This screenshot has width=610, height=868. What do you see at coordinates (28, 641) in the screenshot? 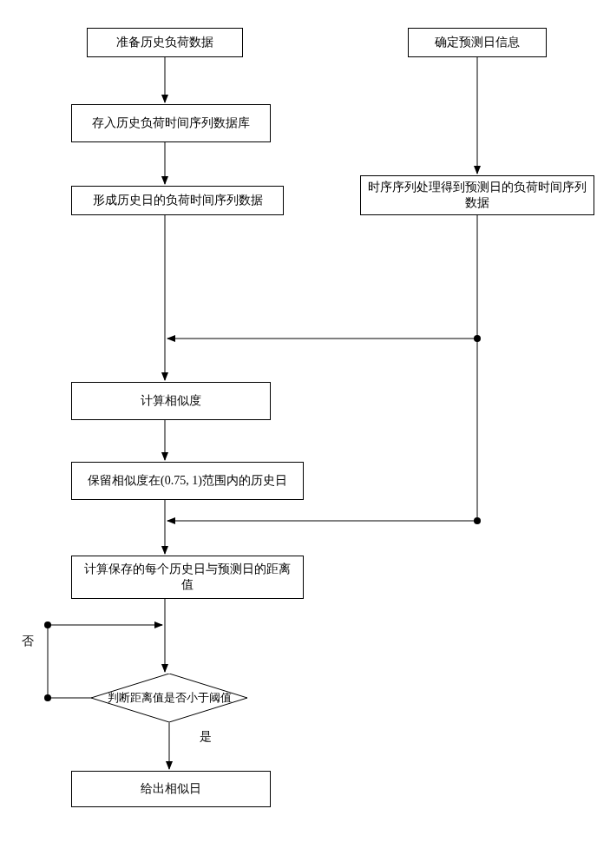
I see `label-no: 否` at bounding box center [28, 641].